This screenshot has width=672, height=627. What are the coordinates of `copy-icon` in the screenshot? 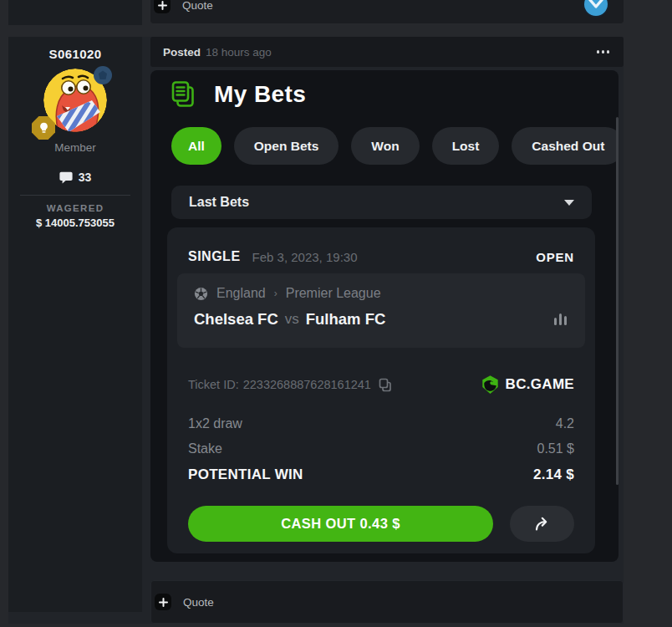 It's located at (385, 385).